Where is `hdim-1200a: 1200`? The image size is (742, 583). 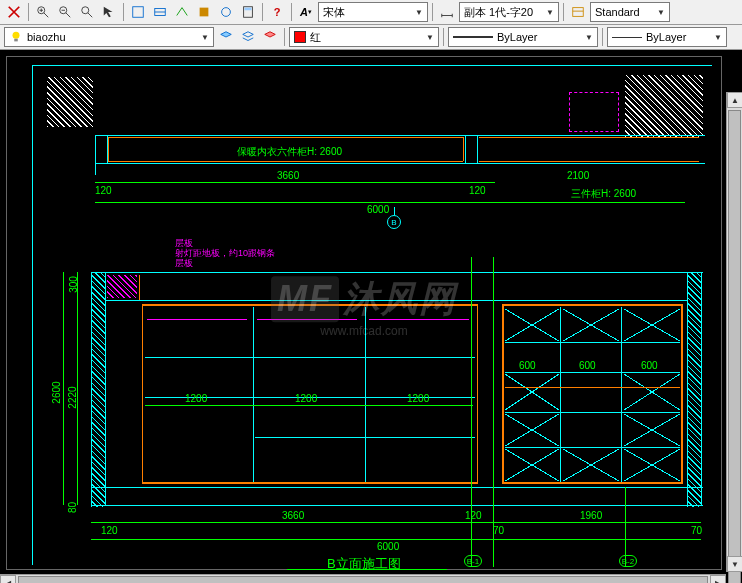
hdim-1200a: 1200 is located at coordinates (196, 398).